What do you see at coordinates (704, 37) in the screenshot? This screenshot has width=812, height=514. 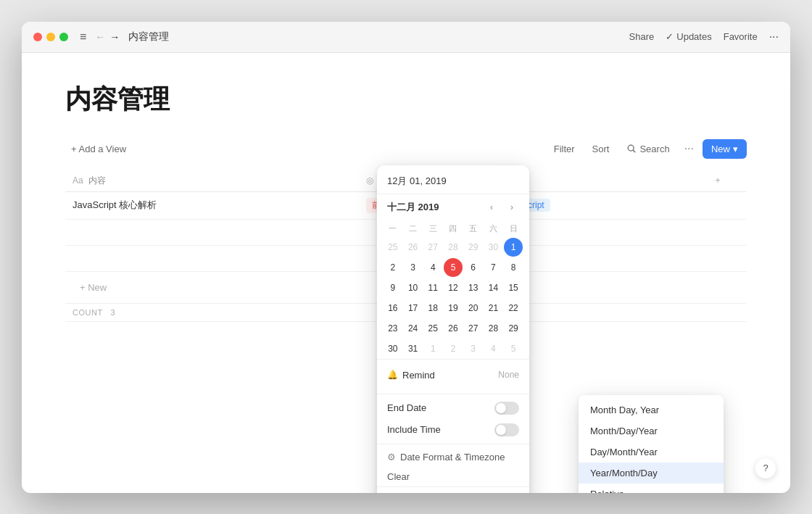 I see `titlebar-actions: Share ✓ Updates Favorite ···` at bounding box center [704, 37].